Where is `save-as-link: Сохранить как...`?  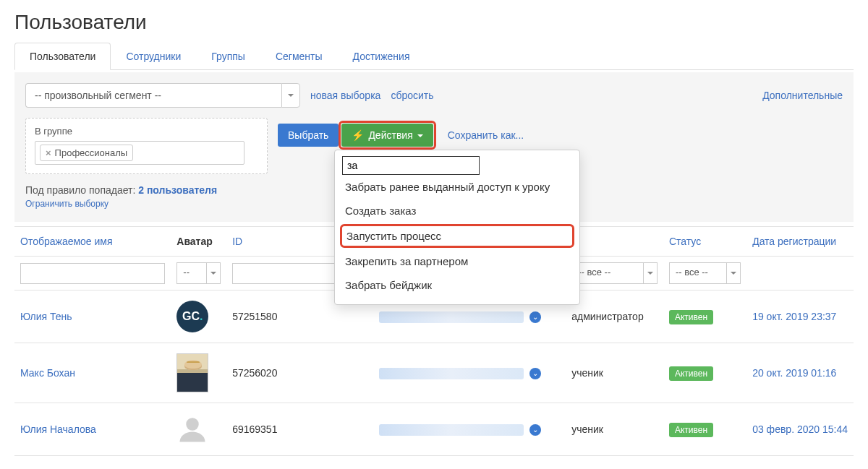
save-as-link: Сохранить как... is located at coordinates (486, 135).